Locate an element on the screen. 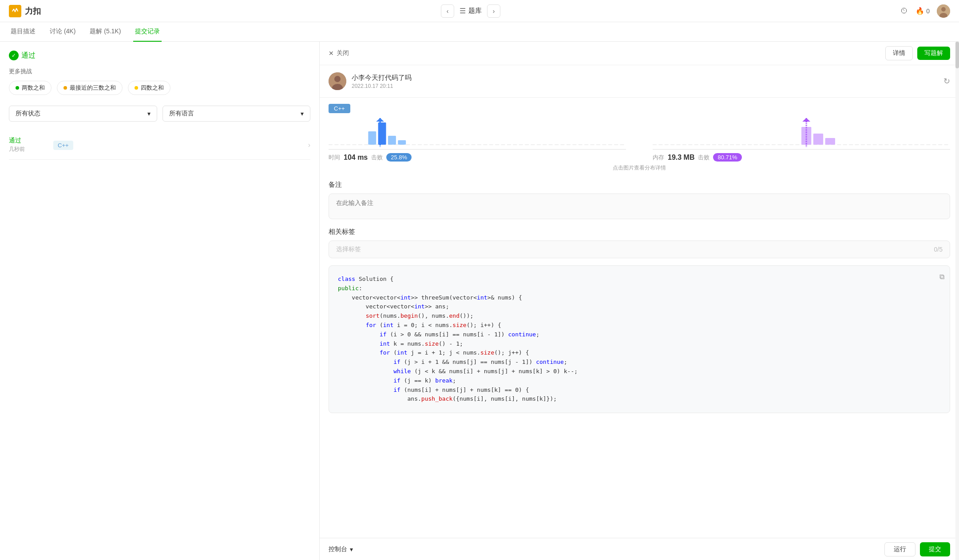  dot-yellow-icon is located at coordinates (136, 88).